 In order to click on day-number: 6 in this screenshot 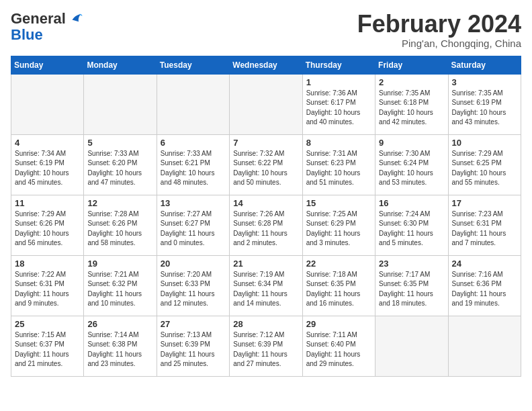, I will do `click(193, 142)`.